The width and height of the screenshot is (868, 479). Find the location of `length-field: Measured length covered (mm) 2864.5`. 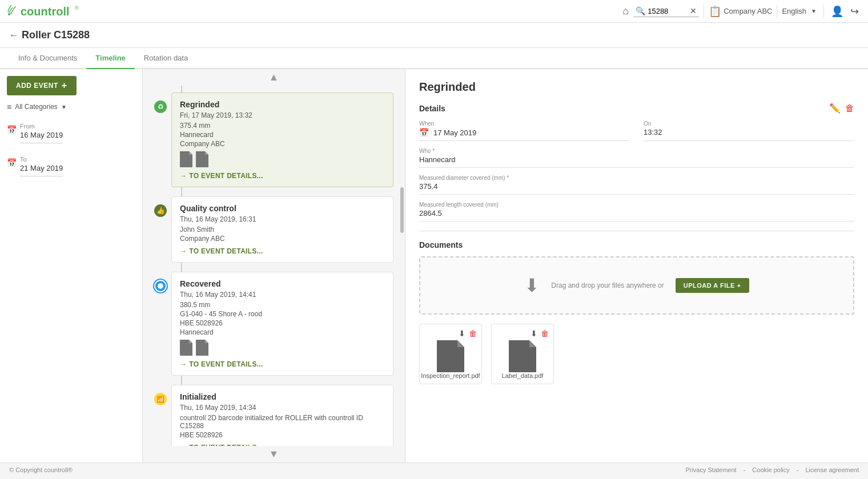

length-field: Measured length covered (mm) 2864.5 is located at coordinates (637, 211).